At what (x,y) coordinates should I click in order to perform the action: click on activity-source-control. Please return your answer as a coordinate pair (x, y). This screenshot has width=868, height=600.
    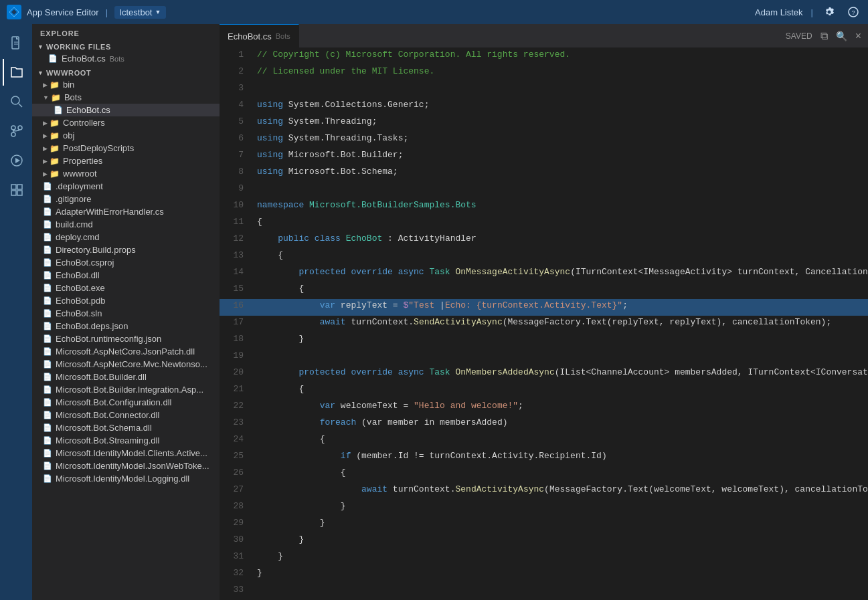
    Looking at the image, I should click on (16, 131).